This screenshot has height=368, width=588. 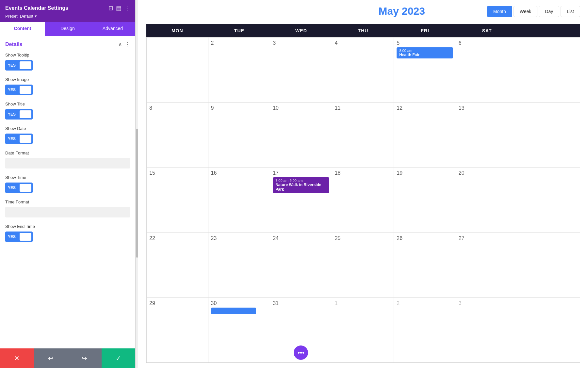 I want to click on day-header-thu: THU, so click(x=363, y=31).